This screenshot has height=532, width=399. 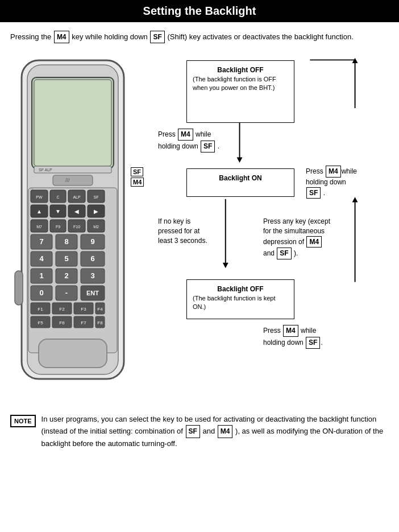 What do you see at coordinates (284, 254) in the screenshot?
I see `press-any-sf-key: SF` at bounding box center [284, 254].